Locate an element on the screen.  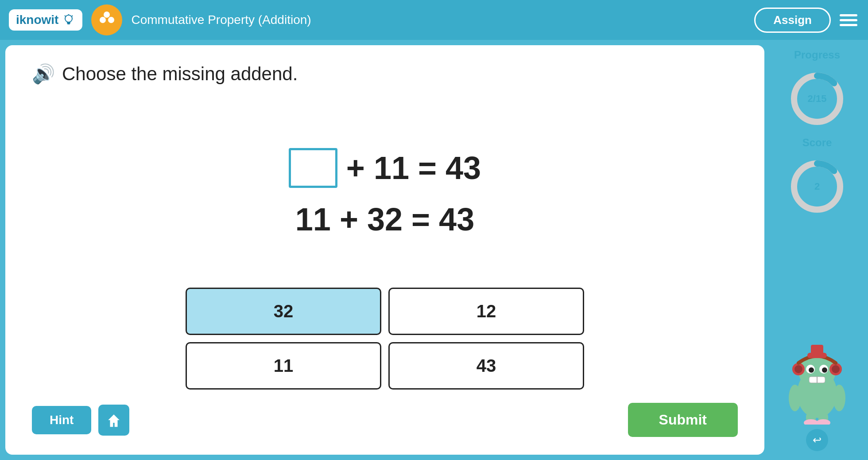
score-label: Score is located at coordinates (818, 143).